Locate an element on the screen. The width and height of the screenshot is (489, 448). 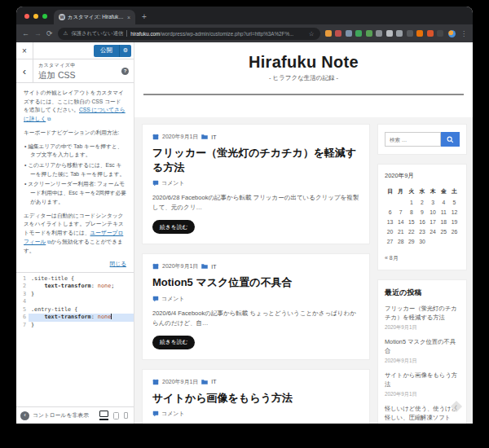
recent-post-title: サイトから画像をもらう方法 is located at coordinates (422, 380).